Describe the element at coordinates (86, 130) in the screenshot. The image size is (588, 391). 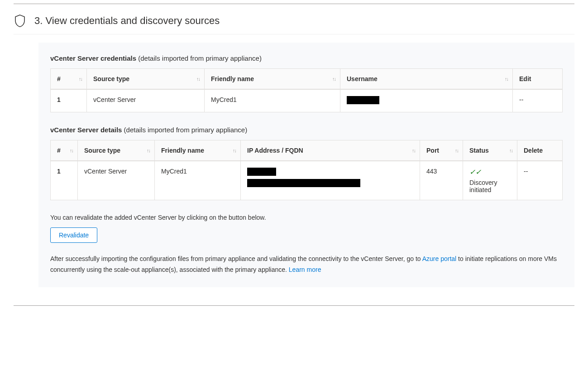
I see `details-heading-bold: vCenter Server details` at that location.